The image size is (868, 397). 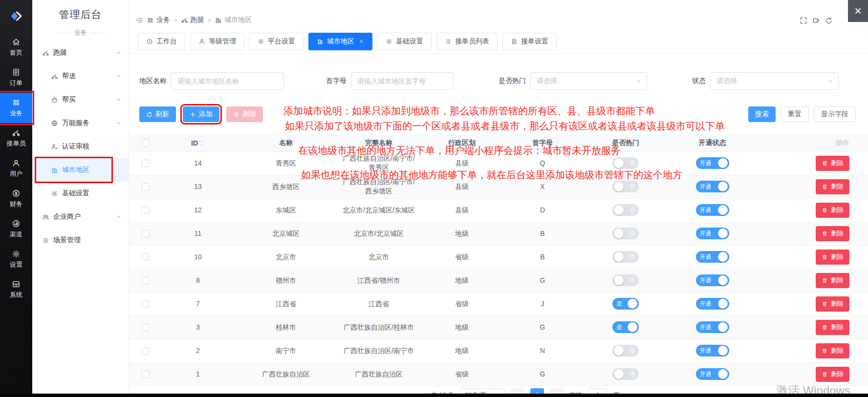 What do you see at coordinates (80, 170) in the screenshot?
I see `sidebar-item-city-region: 城市地区` at bounding box center [80, 170].